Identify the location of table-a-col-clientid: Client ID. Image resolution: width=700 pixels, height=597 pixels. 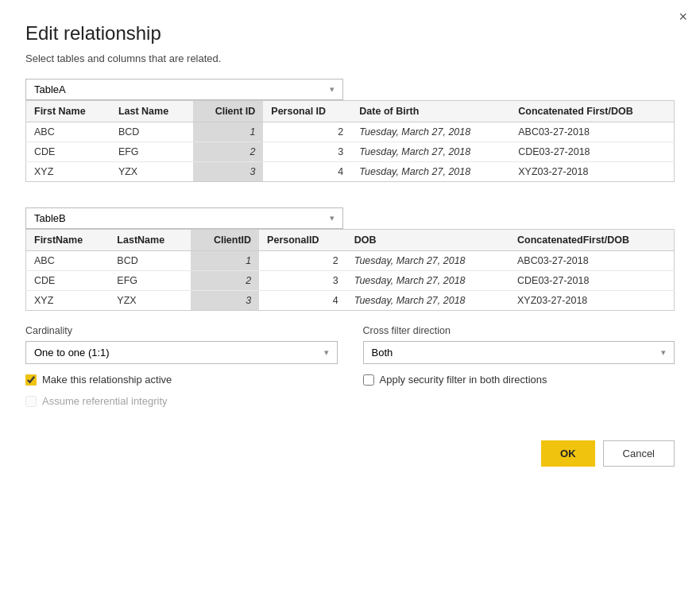
(228, 111).